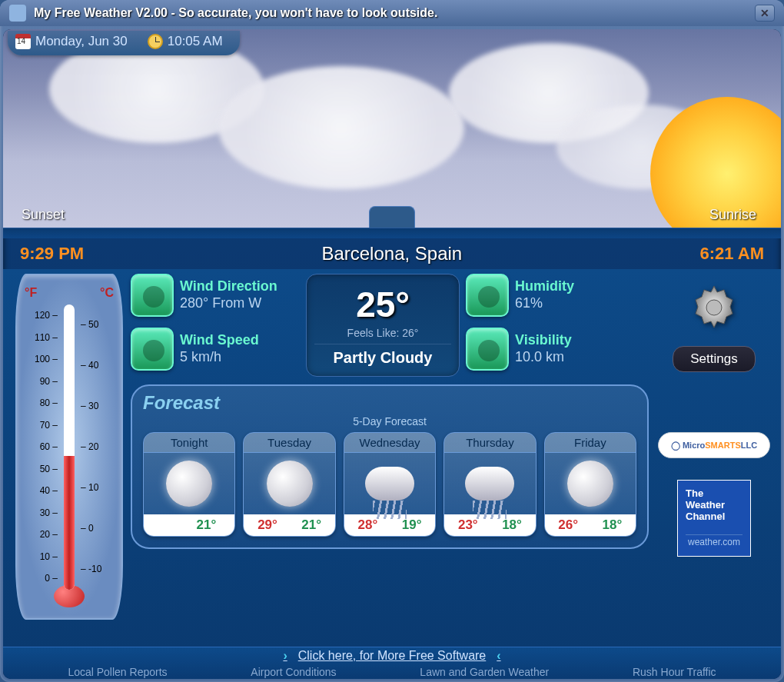 This screenshot has height=682, width=784. Describe the element at coordinates (732, 254) in the screenshot. I see `sunrise-time: 6:21 AM` at that location.